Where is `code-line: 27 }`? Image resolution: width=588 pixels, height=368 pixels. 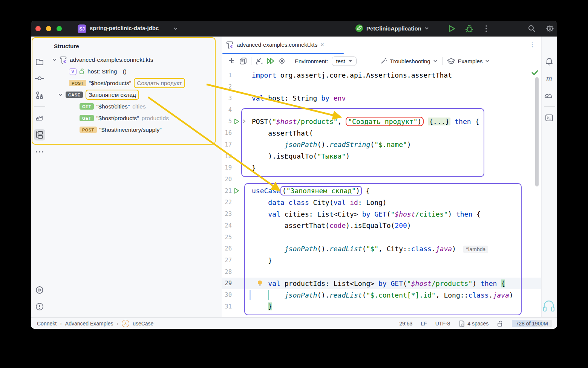
code-line: 27 } is located at coordinates (381, 261).